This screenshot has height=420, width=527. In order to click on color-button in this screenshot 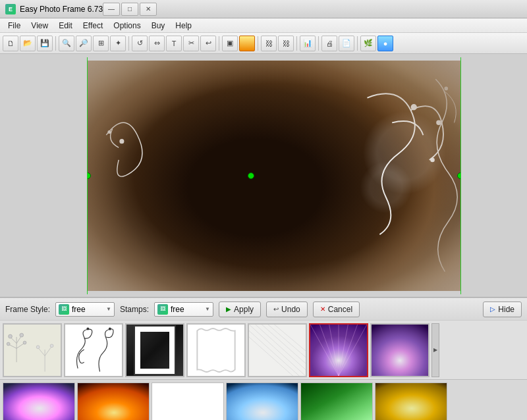, I will do `click(247, 43)`.